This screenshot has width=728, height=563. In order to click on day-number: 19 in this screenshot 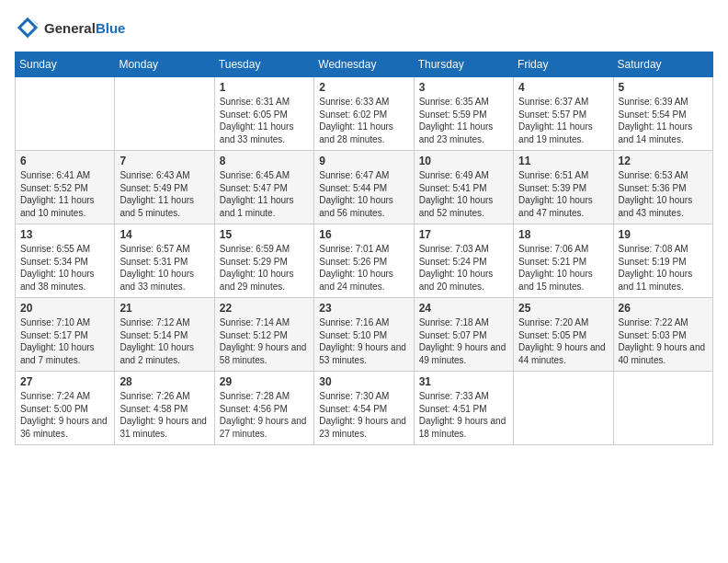, I will do `click(664, 235)`.